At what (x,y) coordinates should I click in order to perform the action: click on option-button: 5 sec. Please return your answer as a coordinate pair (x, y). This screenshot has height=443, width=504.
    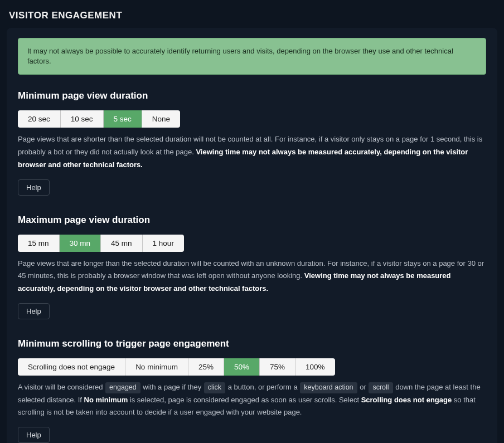
    Looking at the image, I should click on (123, 119).